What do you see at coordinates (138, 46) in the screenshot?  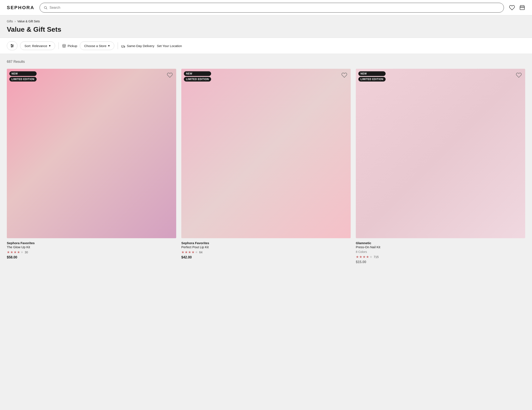 I see `same-day-button: Same-Day Delivery` at bounding box center [138, 46].